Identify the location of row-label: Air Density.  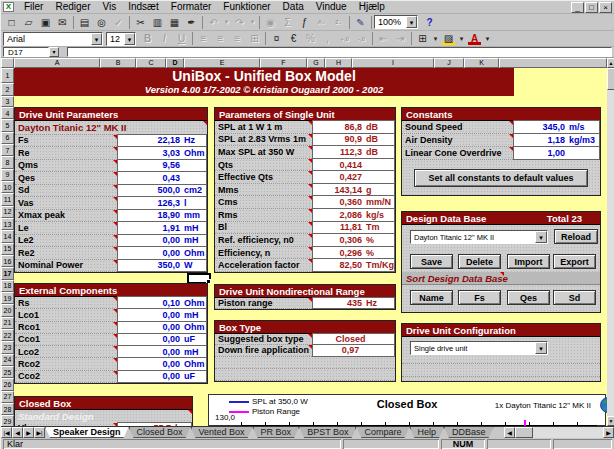
(458, 140).